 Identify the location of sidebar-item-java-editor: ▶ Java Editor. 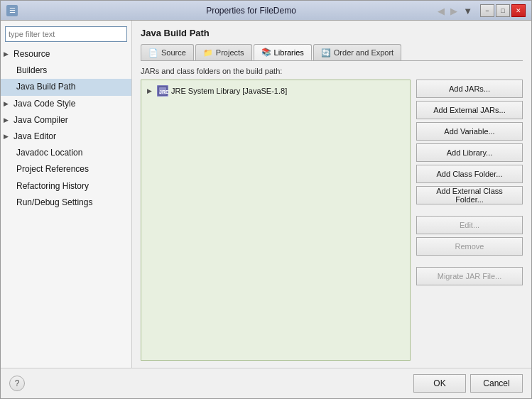
(66, 136).